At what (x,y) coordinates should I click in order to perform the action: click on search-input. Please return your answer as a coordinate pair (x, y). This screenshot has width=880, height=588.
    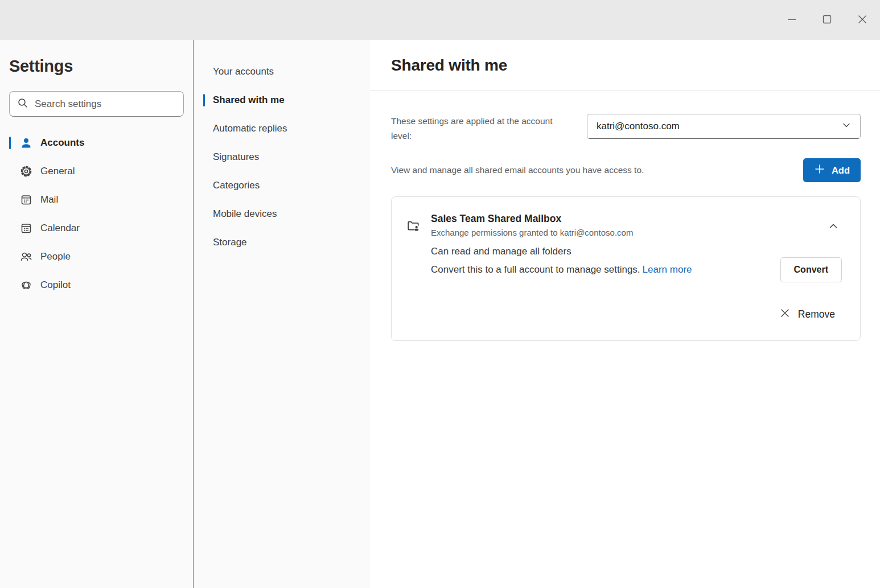
    Looking at the image, I should click on (105, 104).